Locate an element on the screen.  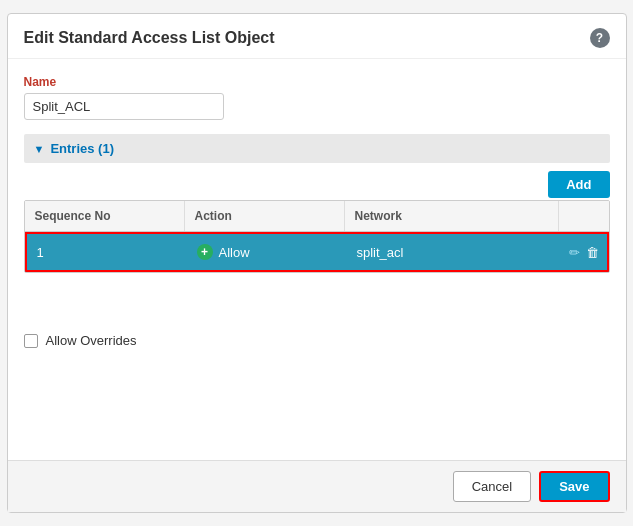
add-button: Add is located at coordinates (578, 184).